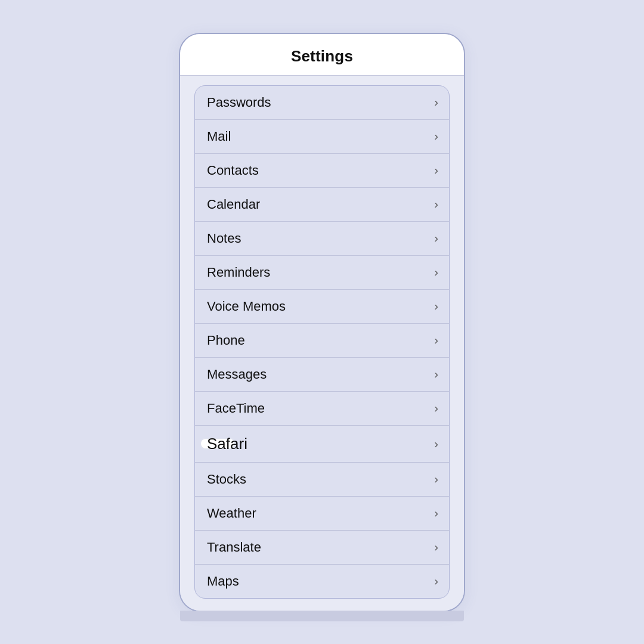 Image resolution: width=644 pixels, height=644 pixels. What do you see at coordinates (239, 273) in the screenshot?
I see `settings-item-label: Reminders` at bounding box center [239, 273].